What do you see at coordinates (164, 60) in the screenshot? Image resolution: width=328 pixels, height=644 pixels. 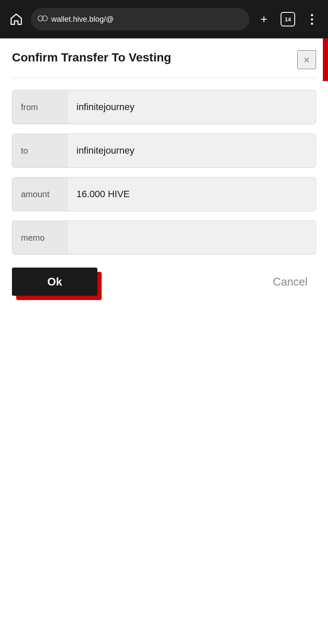 I see `dialog-header: Confirm Transfer To Vesting ×` at bounding box center [164, 60].